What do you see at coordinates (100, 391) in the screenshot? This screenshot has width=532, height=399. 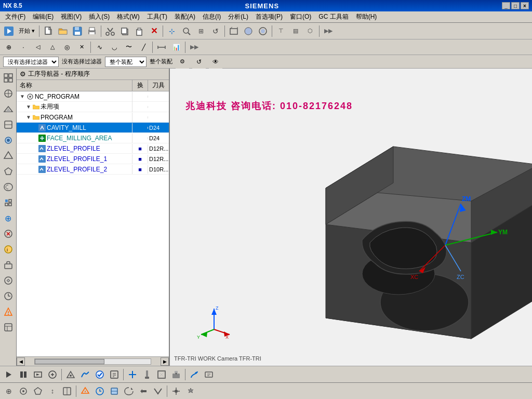 I see `bt2-btn7` at bounding box center [100, 391].